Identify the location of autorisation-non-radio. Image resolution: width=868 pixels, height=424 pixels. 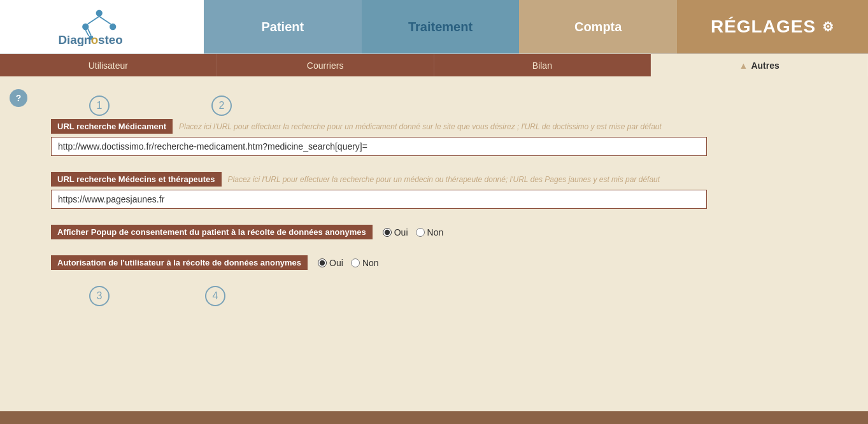
(355, 263).